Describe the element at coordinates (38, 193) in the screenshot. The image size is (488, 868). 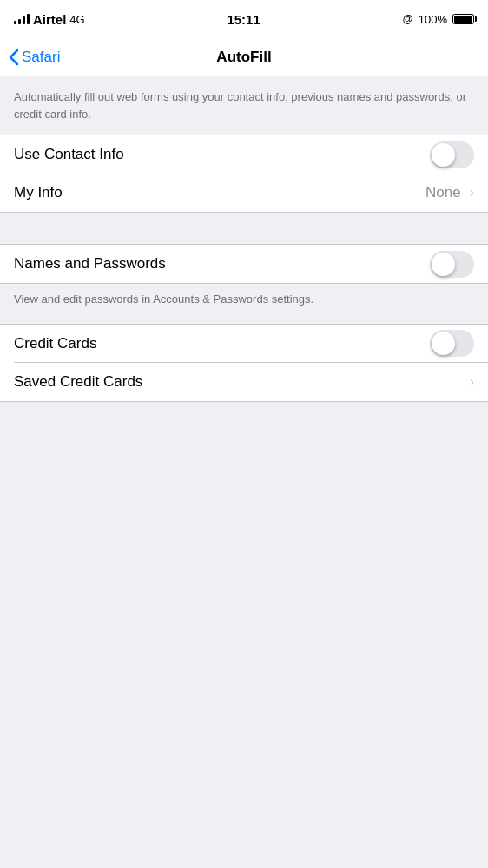
I see `my-info-label: My Info` at that location.